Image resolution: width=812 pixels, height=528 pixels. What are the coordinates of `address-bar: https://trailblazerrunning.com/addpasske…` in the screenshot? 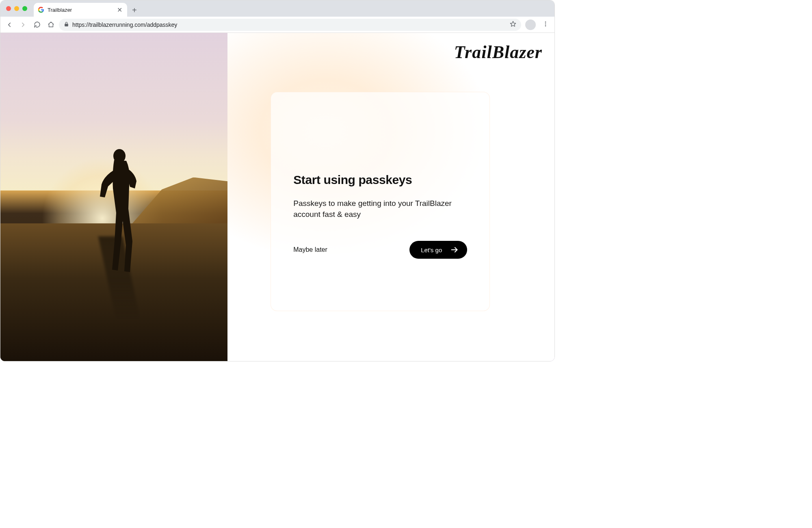 It's located at (290, 25).